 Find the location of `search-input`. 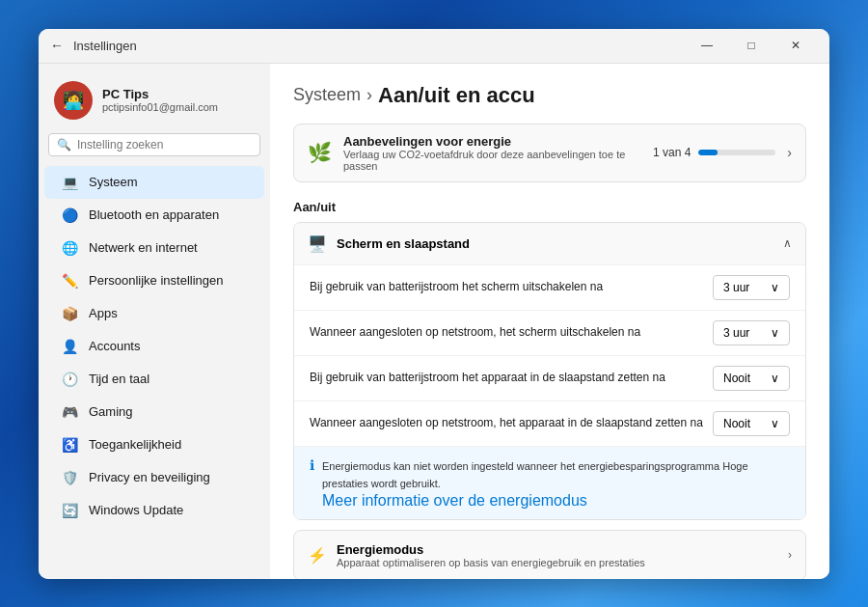

search-input is located at coordinates (164, 145).